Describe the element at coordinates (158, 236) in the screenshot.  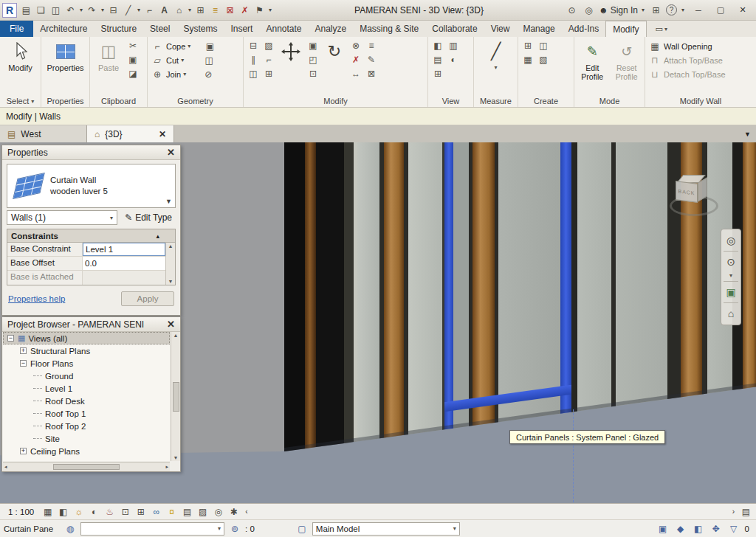
I see `group-collapse-icon: ▴` at that location.